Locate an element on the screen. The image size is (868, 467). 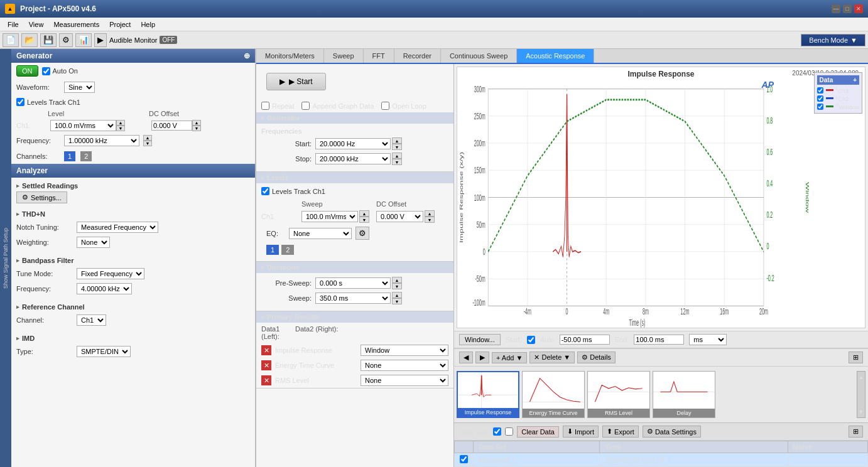
ch1-dc-offset-input is located at coordinates (172, 126).